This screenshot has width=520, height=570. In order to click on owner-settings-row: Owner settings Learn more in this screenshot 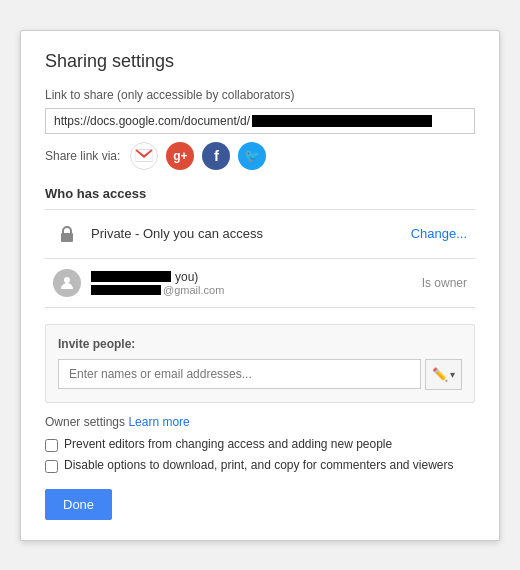, I will do `click(260, 422)`.